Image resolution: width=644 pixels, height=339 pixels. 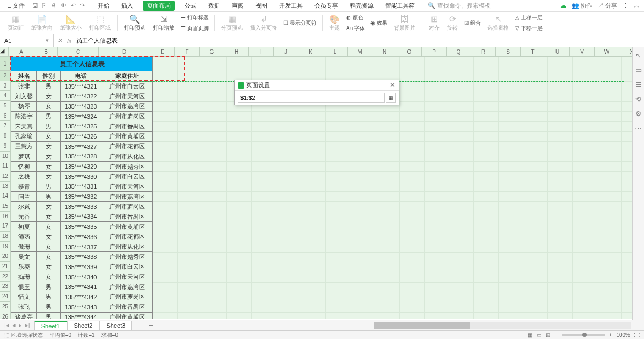 What do you see at coordinates (232, 23) in the screenshot?
I see `split-preview-button: ▦分页预览` at bounding box center [232, 23].